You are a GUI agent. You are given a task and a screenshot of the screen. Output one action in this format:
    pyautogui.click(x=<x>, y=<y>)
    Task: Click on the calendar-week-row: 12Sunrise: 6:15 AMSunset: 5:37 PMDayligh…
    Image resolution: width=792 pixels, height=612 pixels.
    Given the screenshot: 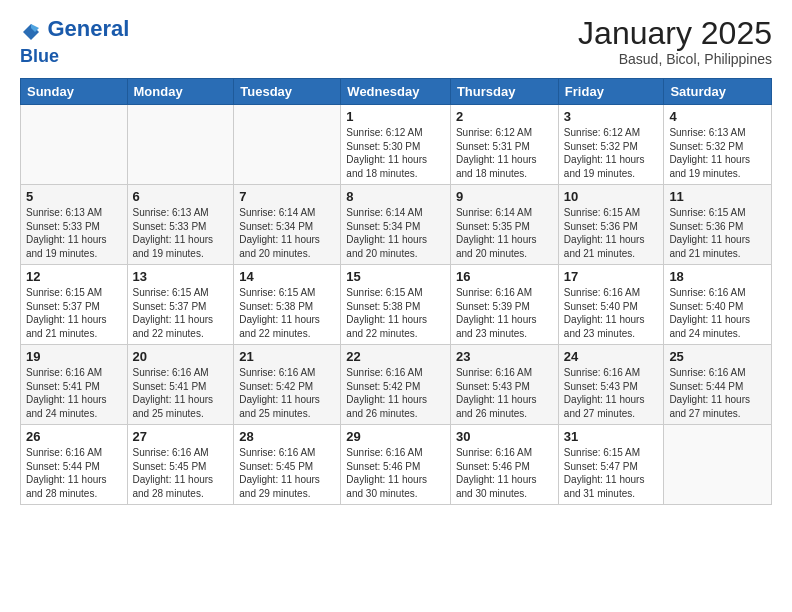 What is the action you would take?
    pyautogui.click(x=396, y=305)
    